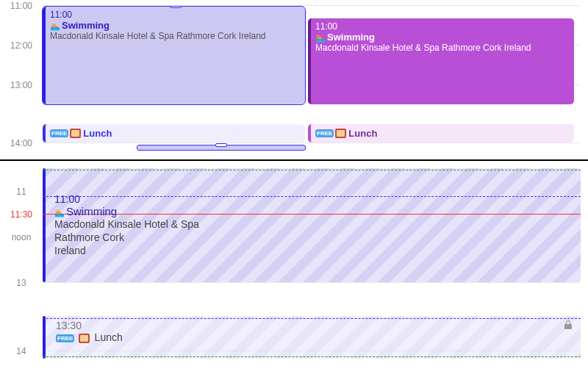 This screenshot has width=588, height=374. What do you see at coordinates (126, 251) in the screenshot?
I see `event-location-line: Ireland` at bounding box center [126, 251].